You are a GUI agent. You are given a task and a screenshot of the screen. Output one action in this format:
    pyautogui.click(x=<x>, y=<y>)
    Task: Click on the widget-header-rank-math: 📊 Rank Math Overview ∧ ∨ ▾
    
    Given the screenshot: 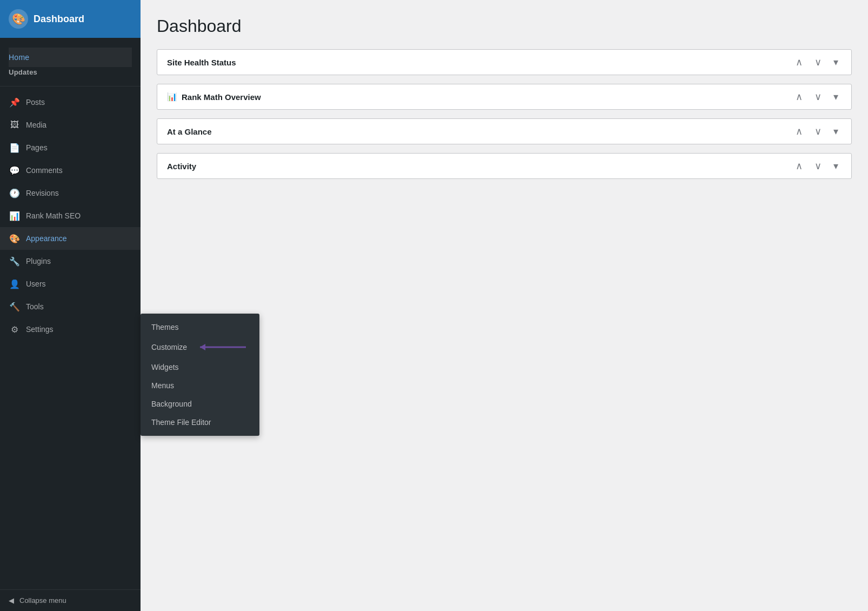 What is the action you would take?
    pyautogui.click(x=504, y=97)
    